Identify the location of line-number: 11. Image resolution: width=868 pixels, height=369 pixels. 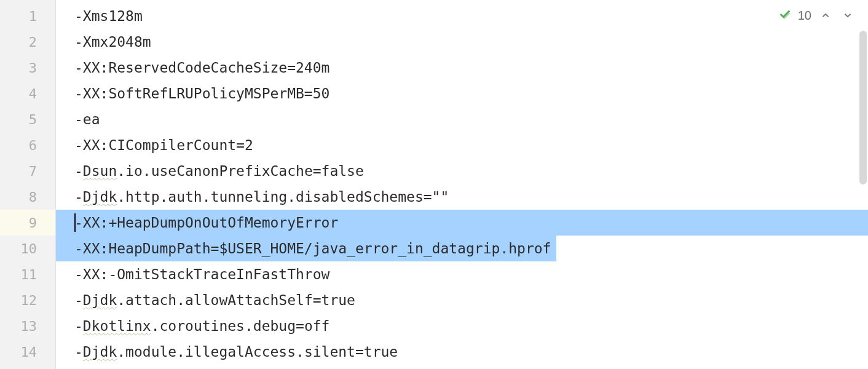
(28, 274).